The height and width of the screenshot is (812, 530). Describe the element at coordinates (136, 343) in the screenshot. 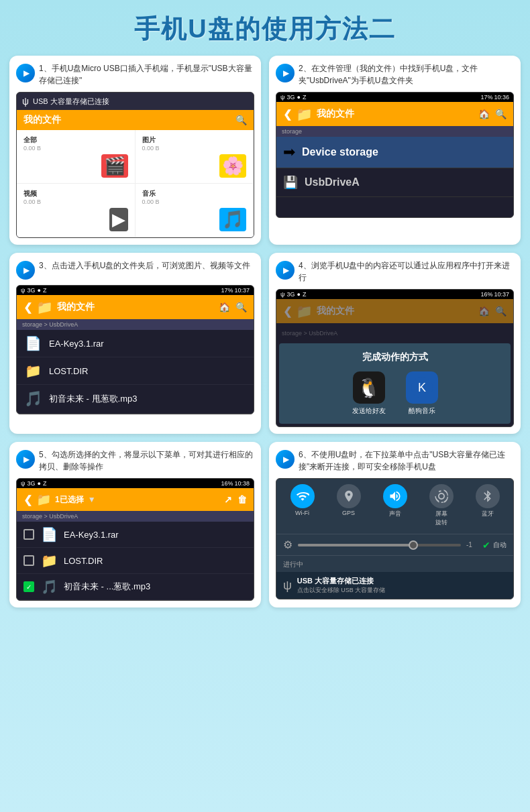

I see `file-item-rar: 📄 EA-Key3.1.rar` at that location.